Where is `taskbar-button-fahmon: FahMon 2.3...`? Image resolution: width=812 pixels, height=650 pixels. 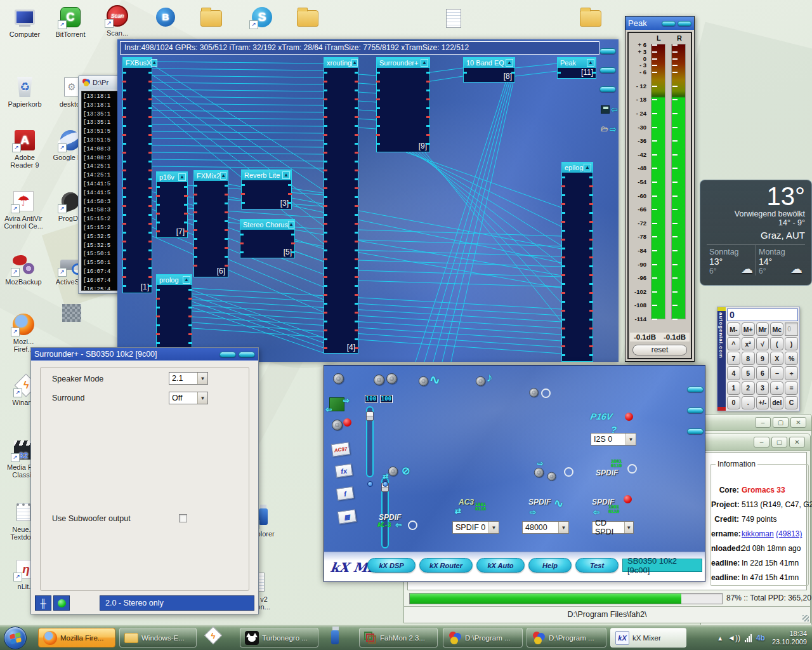 taskbar-button-fahmon: FahMon 2.3... is located at coordinates (398, 637).